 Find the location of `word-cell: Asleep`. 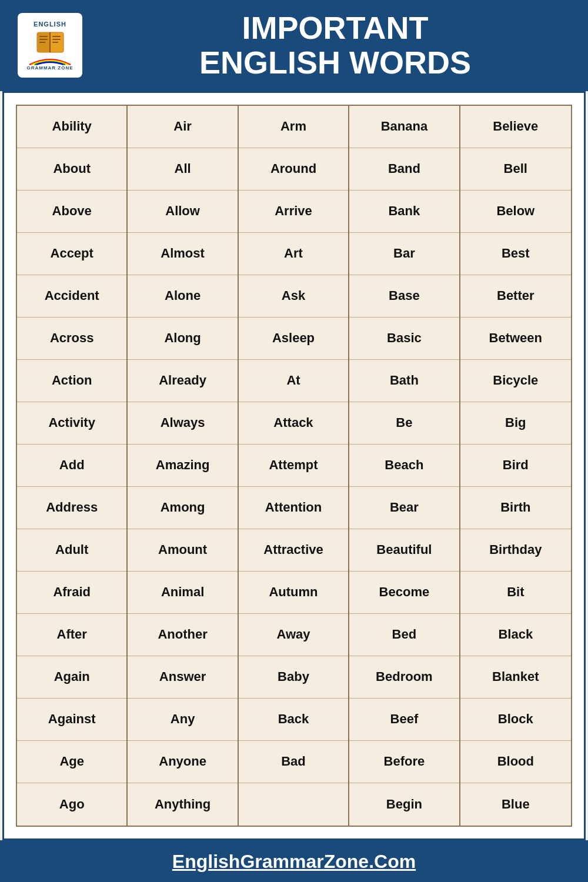

word-cell: Asleep is located at coordinates (293, 339).